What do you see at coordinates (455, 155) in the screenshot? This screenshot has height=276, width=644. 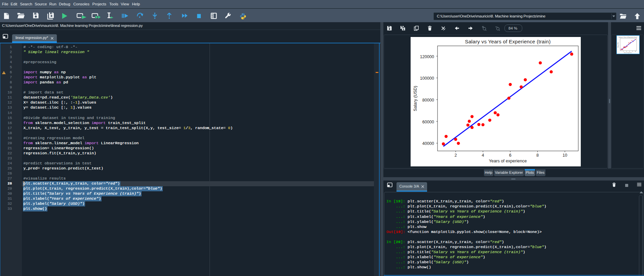 I see `svg-text: 2` at bounding box center [455, 155].